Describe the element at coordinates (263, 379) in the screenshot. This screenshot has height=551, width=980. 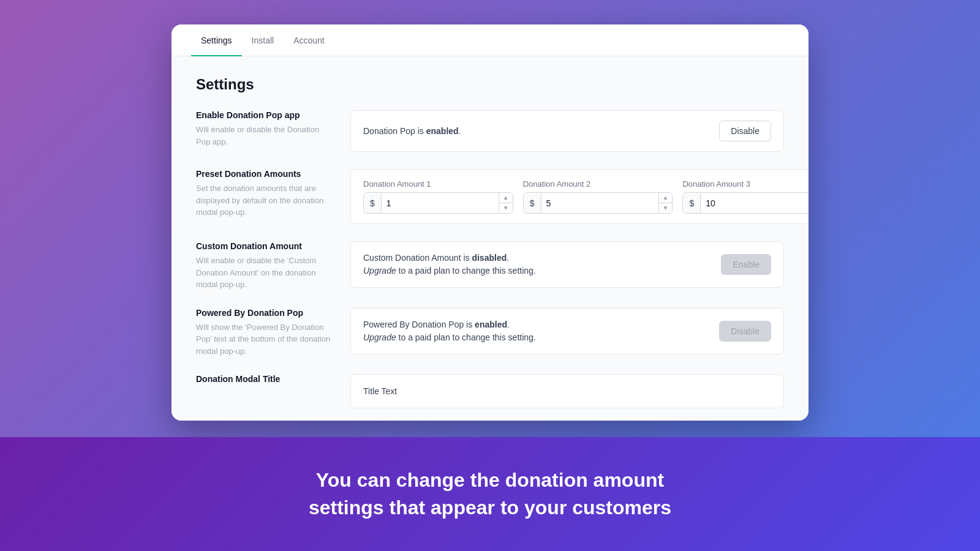
I see `setting-title-modal: Donation Modal Title` at that location.